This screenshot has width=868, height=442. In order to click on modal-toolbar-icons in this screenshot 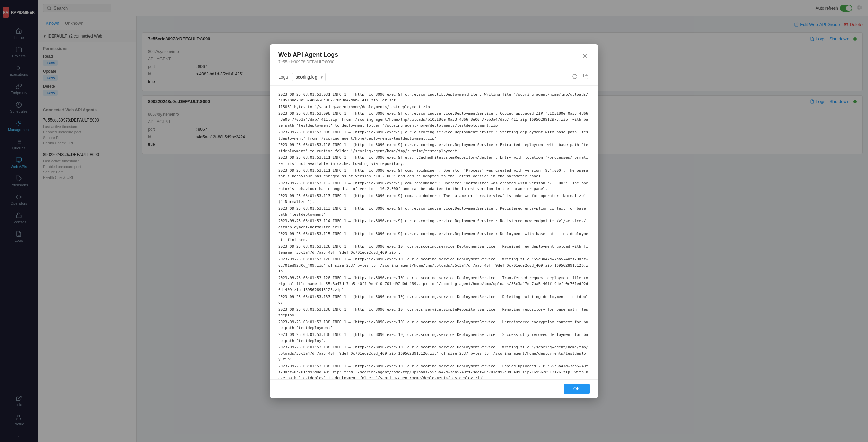, I will do `click(580, 77)`.